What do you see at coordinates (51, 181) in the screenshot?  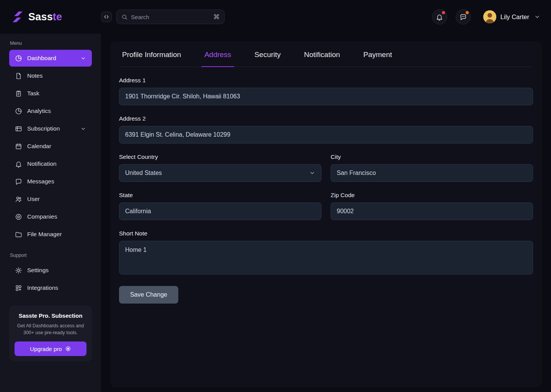 I see `sidebar-item-messages: Messages` at bounding box center [51, 181].